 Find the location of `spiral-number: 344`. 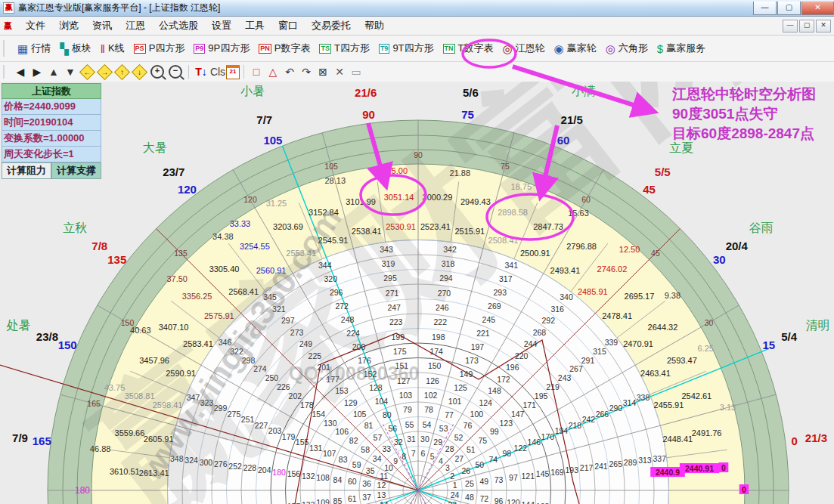

spiral-number: 344 is located at coordinates (325, 265).